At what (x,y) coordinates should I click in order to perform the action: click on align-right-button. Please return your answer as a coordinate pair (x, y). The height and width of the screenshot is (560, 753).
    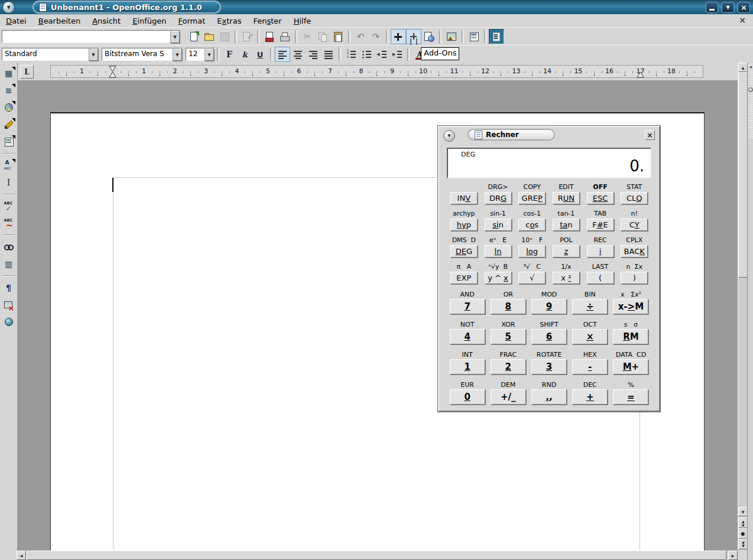
    Looking at the image, I should click on (313, 54).